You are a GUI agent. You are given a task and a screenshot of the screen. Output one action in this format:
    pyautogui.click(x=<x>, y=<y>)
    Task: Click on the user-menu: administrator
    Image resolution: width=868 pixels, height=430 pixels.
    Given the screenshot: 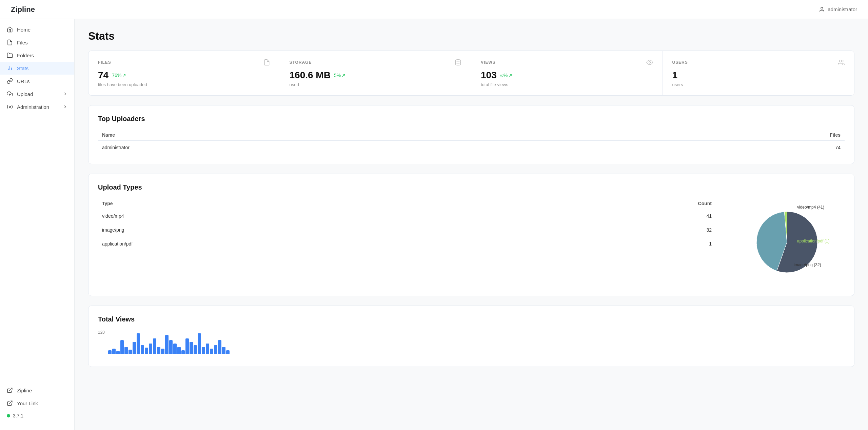 What is the action you would take?
    pyautogui.click(x=838, y=9)
    